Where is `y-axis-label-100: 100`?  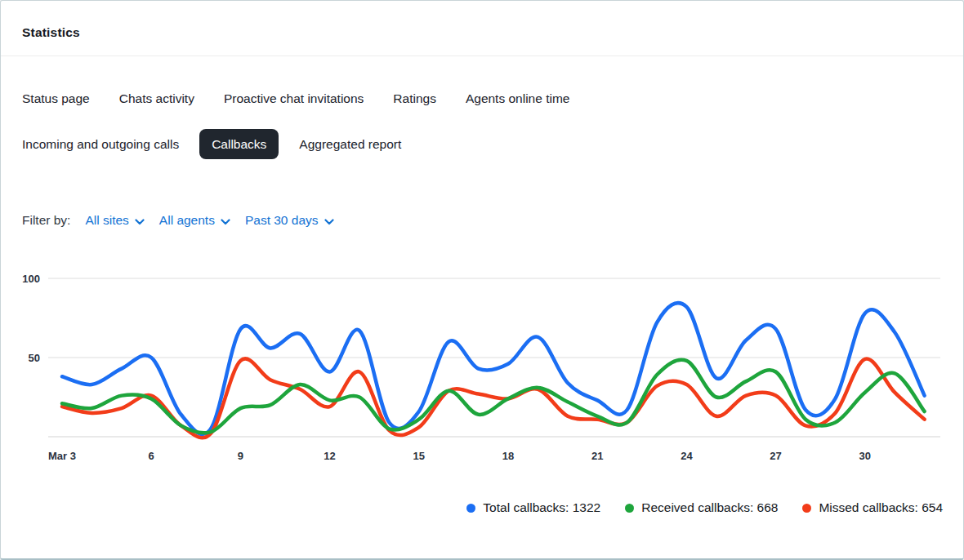 y-axis-label-100: 100 is located at coordinates (31, 279).